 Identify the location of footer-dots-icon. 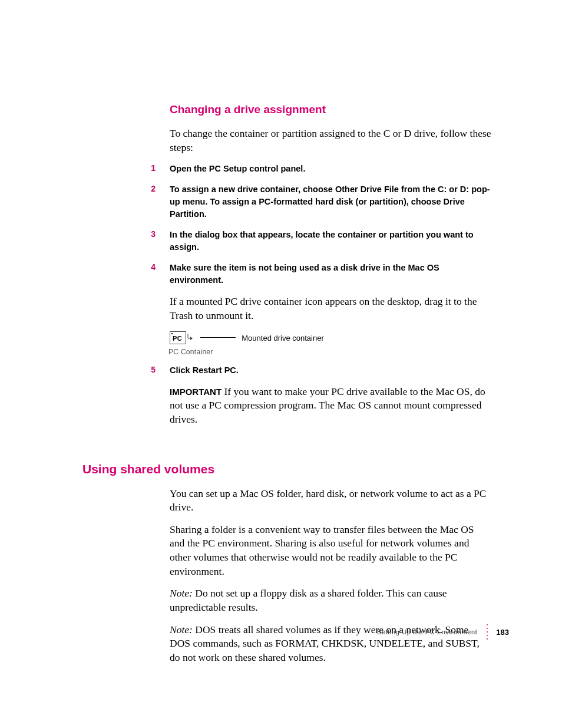
(487, 632).